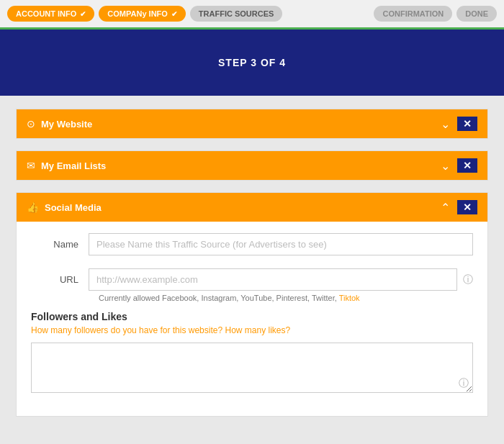 This screenshot has height=444, width=504. Describe the element at coordinates (467, 207) in the screenshot. I see `social-close-btn: ✕` at that location.